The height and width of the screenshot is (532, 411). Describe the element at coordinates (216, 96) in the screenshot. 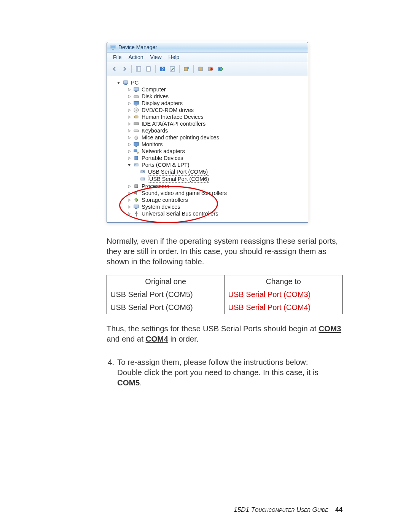

I see `tree-item-disk: Disk drives` at that location.